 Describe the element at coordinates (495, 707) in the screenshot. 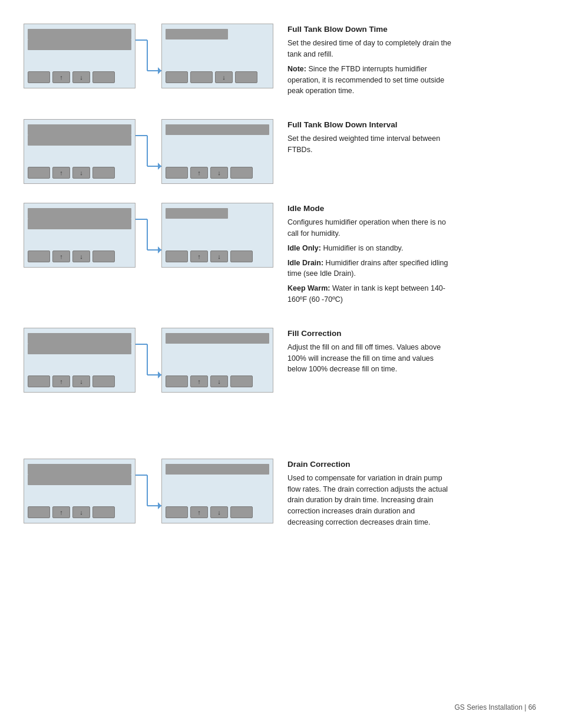

I see `footer: GS Series Installation | 66` at that location.